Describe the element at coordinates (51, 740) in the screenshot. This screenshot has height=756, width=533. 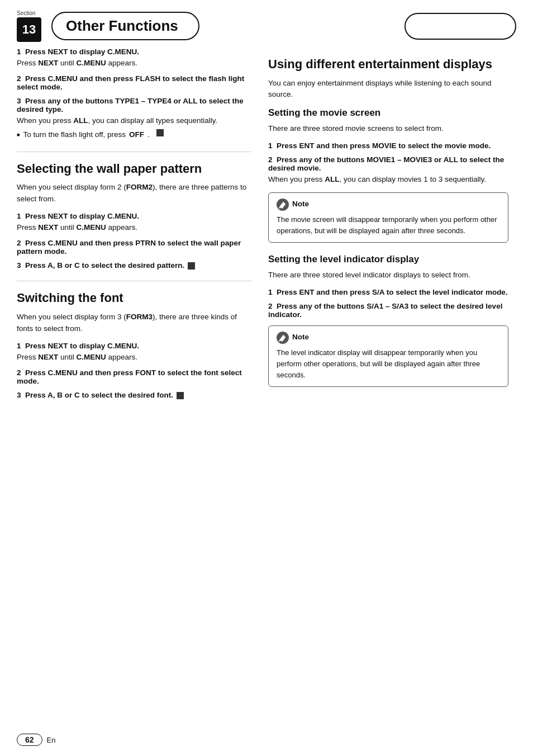
I see `footer-lang: En` at that location.